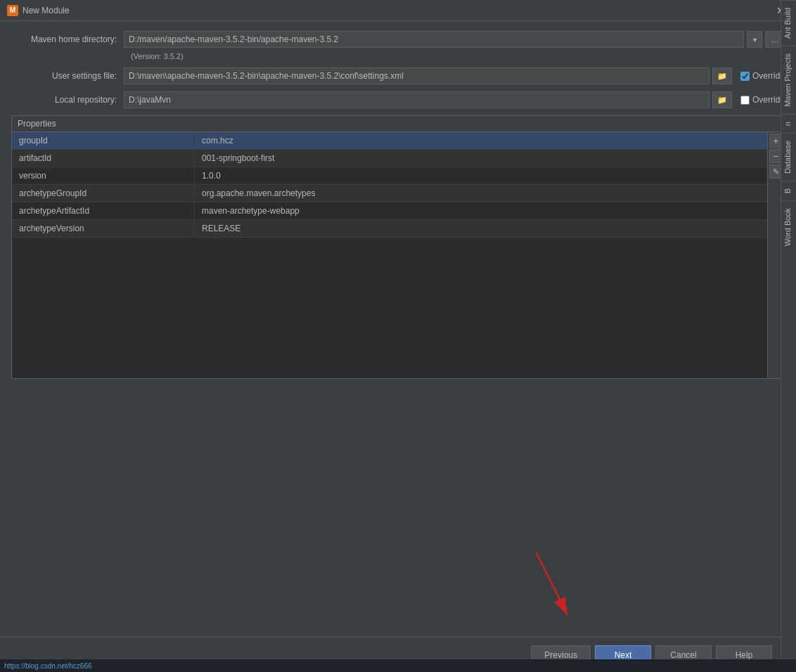  I want to click on title-bar-left: M New Module, so click(38, 11).